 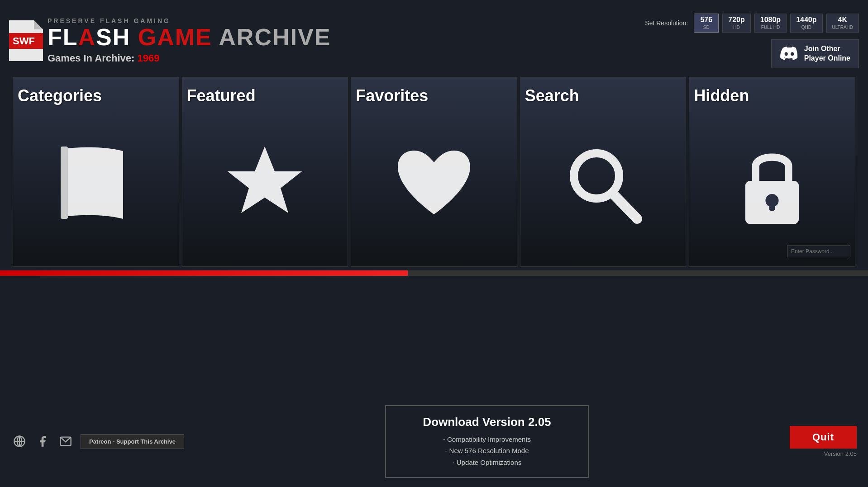 What do you see at coordinates (189, 21) in the screenshot?
I see `preserve-text: PRESERVE FLASH GAMING` at bounding box center [189, 21].